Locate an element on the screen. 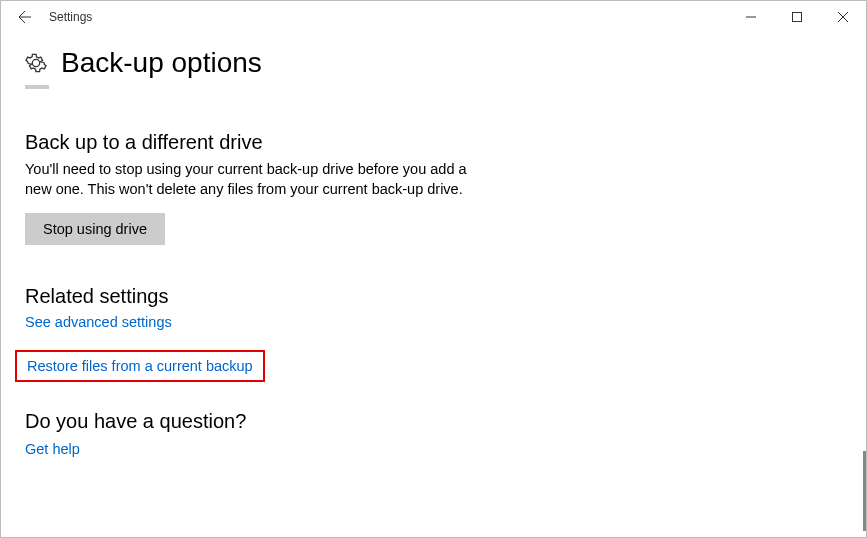 The height and width of the screenshot is (538, 867). window-controls is located at coordinates (797, 17).